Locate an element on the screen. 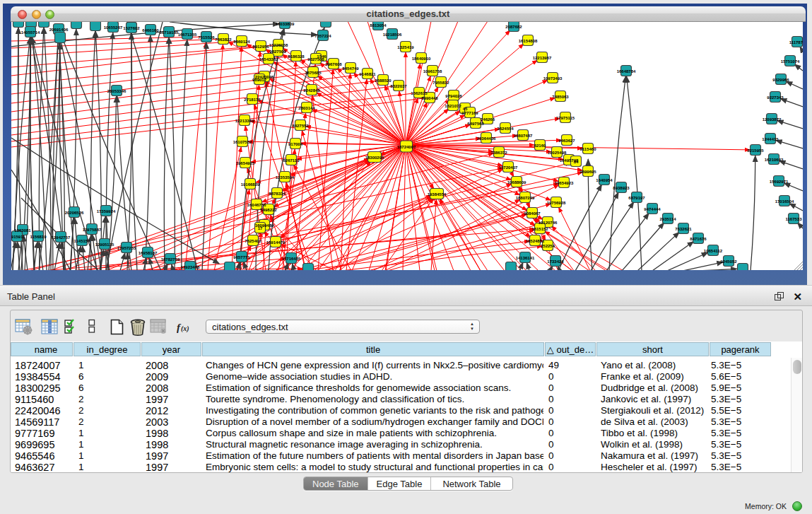 Image resolution: width=812 pixels, height=514 pixels. svg-text: 2967608 is located at coordinates (334, 64).